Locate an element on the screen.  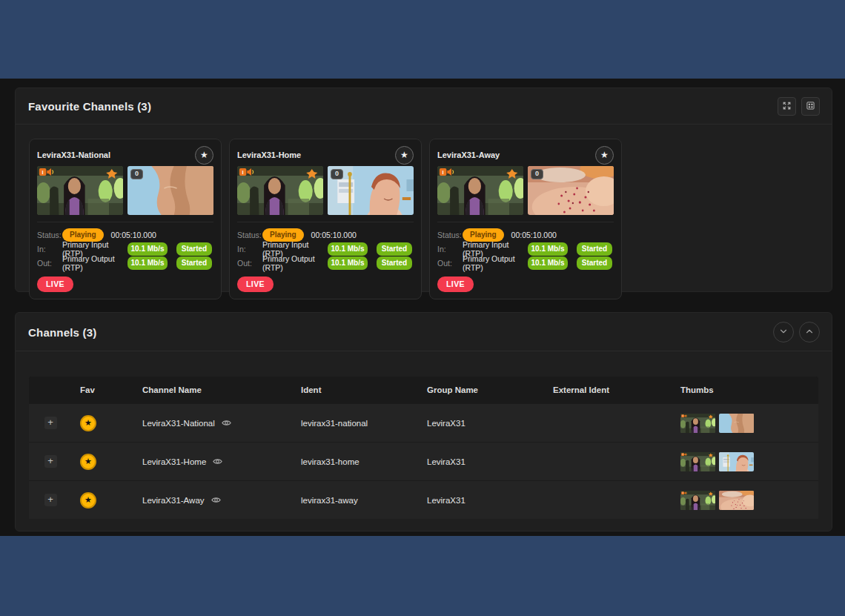
table-row-away: + ★ LeviraX31-Away levirax31-away Levira… is located at coordinates (424, 500).